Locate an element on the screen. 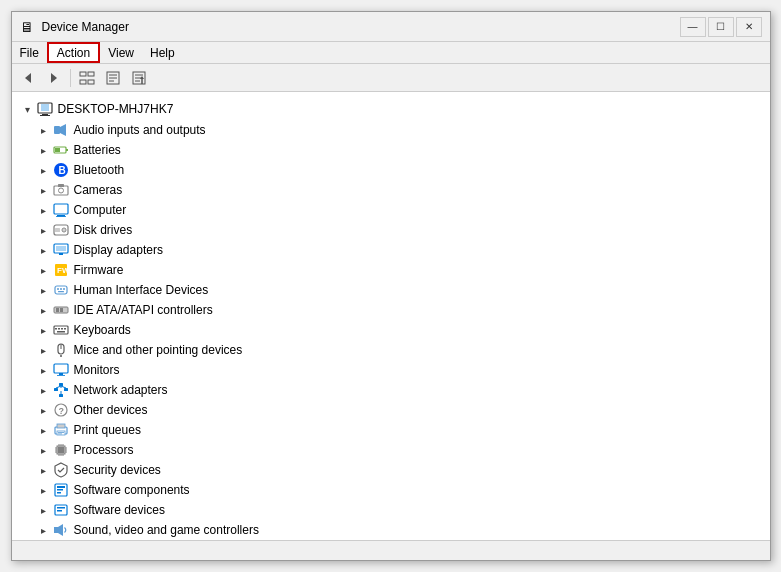  tree-item-other: ? Other devices is located at coordinates (399, 410).